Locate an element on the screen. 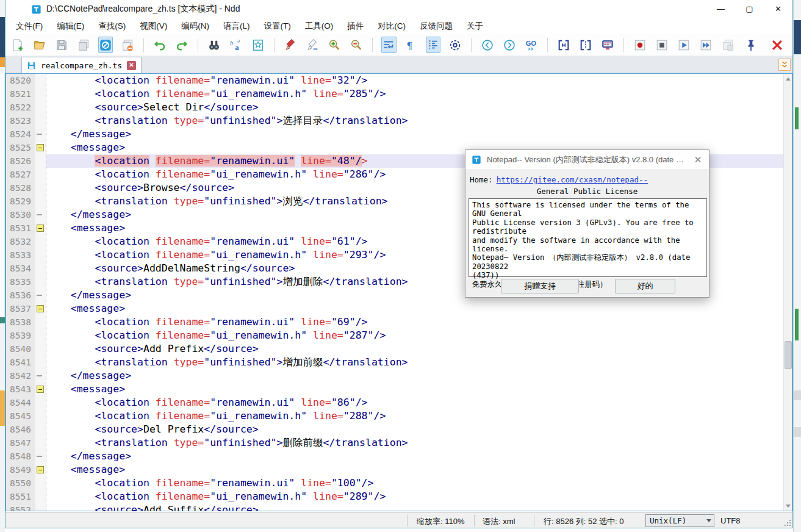 The image size is (801, 532). menu-item-1: 编辑(E) is located at coordinates (71, 26).